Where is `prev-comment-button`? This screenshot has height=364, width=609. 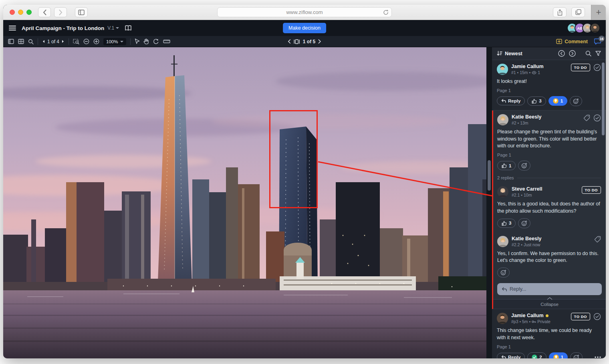 prev-comment-button is located at coordinates (562, 54).